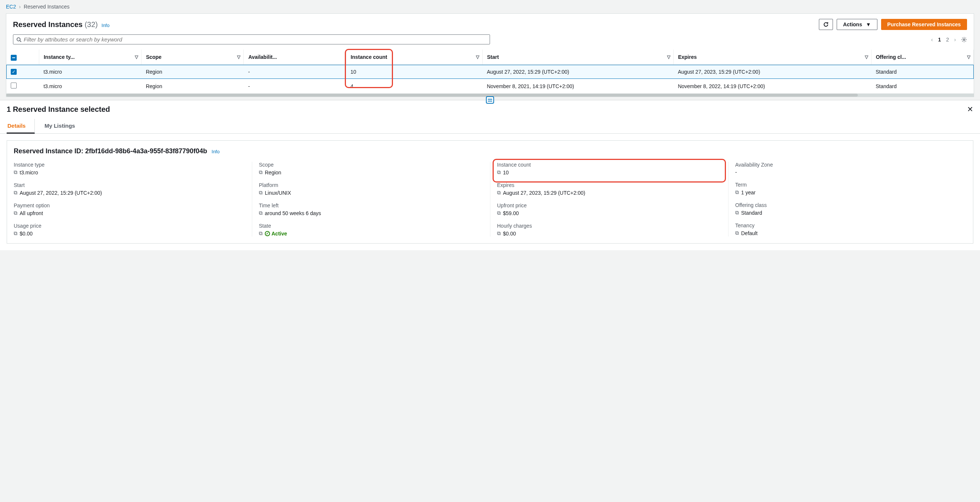 The width and height of the screenshot is (980, 502). Describe the element at coordinates (578, 57) in the screenshot. I see `col-start: Start▽` at that location.